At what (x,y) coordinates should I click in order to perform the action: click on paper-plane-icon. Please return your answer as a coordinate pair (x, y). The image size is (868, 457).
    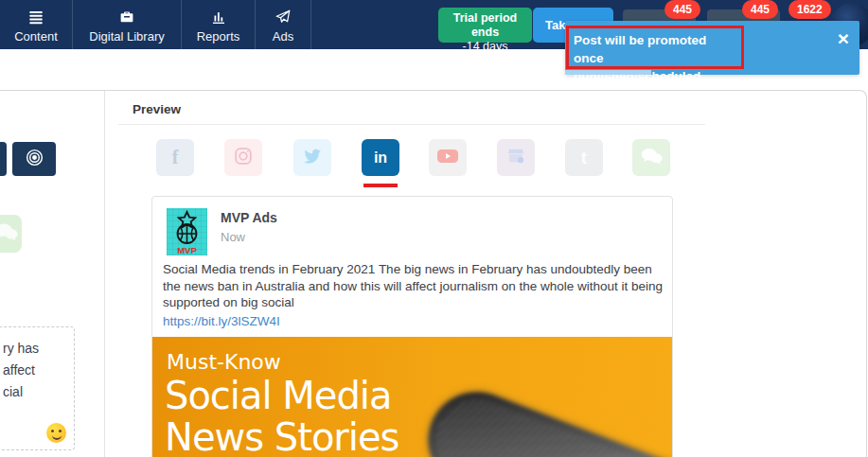
    Looking at the image, I should click on (283, 17).